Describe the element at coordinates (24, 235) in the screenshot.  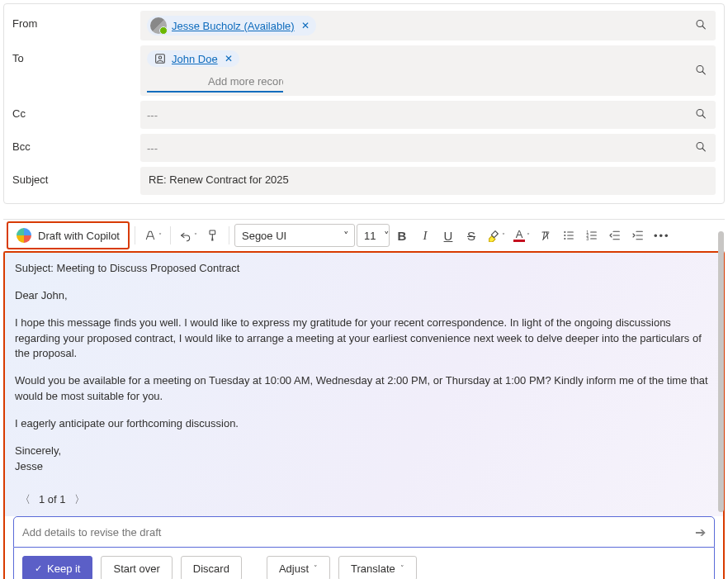
I see `copilot-icon` at that location.